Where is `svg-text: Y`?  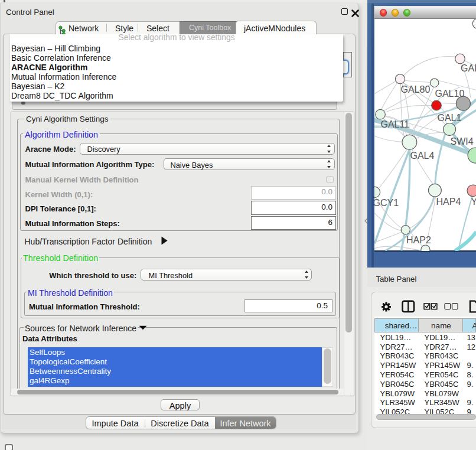
svg-text: Y is located at coordinates (474, 202).